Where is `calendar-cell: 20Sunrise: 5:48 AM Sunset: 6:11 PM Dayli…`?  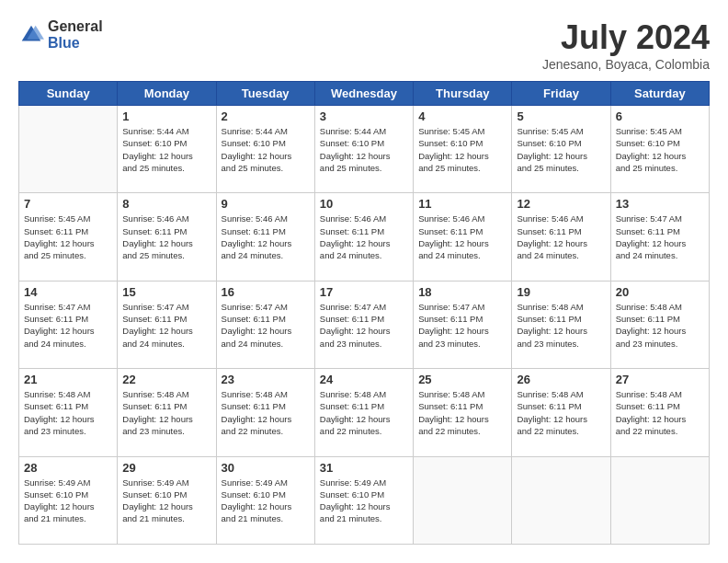 calendar-cell: 20Sunrise: 5:48 AM Sunset: 6:11 PM Dayli… is located at coordinates (660, 324).